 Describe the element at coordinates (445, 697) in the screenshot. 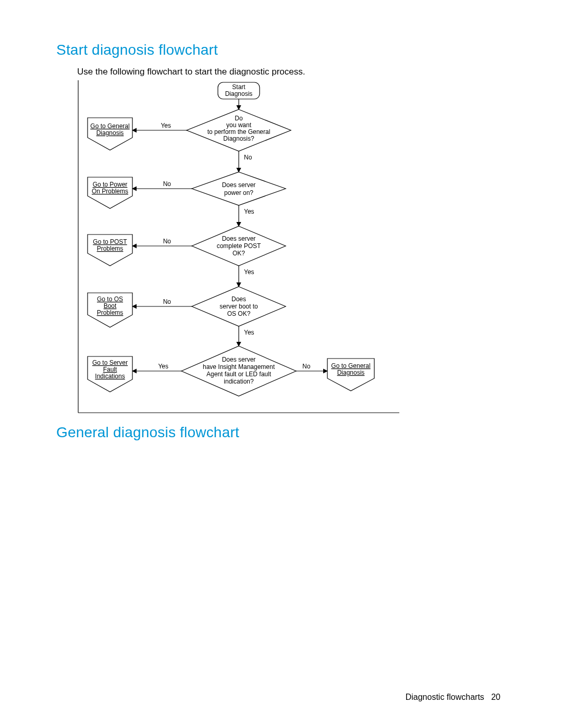

I see `footer-section: Diagnostic flowcharts` at that location.